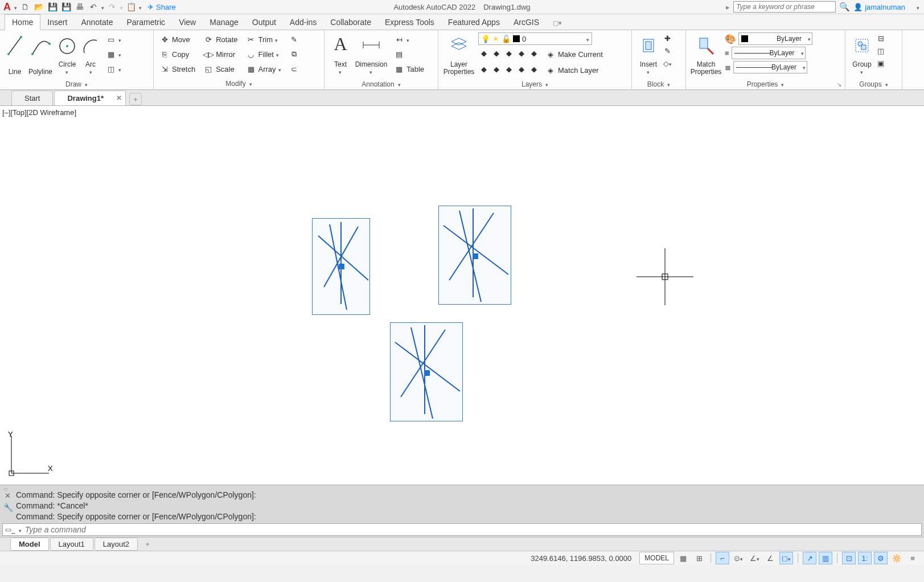  I want to click on panel-layers-title: Layers, so click(535, 84).